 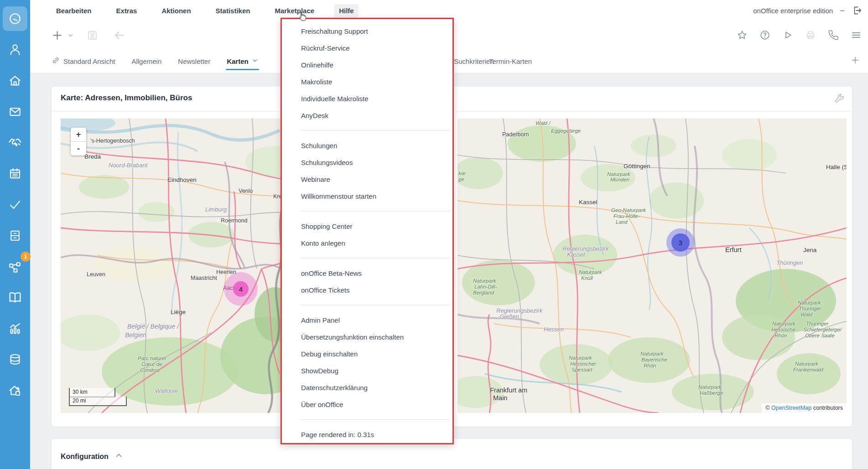 What do you see at coordinates (126, 98) in the screenshot?
I see `map-card-title: Karte: Adressen, Immobilien, Büros` at bounding box center [126, 98].